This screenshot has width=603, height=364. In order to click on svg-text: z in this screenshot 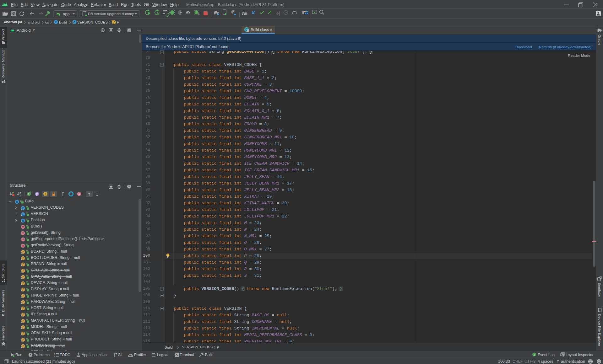, I will do `click(20, 195)`.